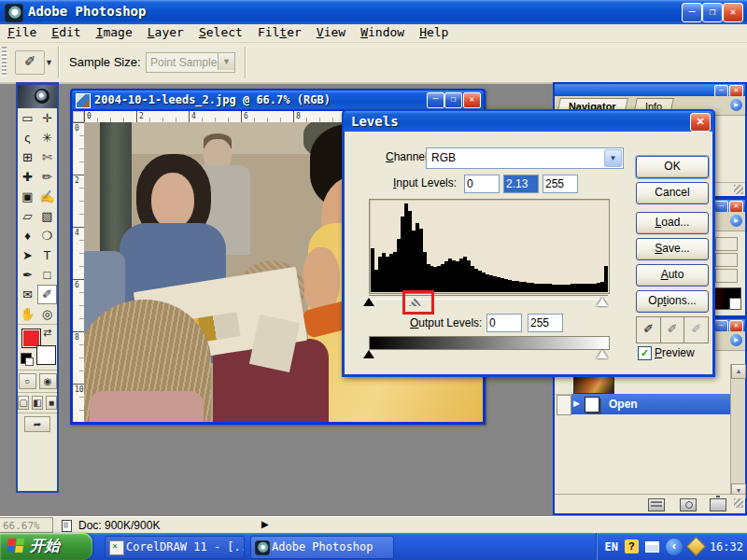 The width and height of the screenshot is (747, 560). I want to click on tool-zoom: ◎, so click(47, 314).